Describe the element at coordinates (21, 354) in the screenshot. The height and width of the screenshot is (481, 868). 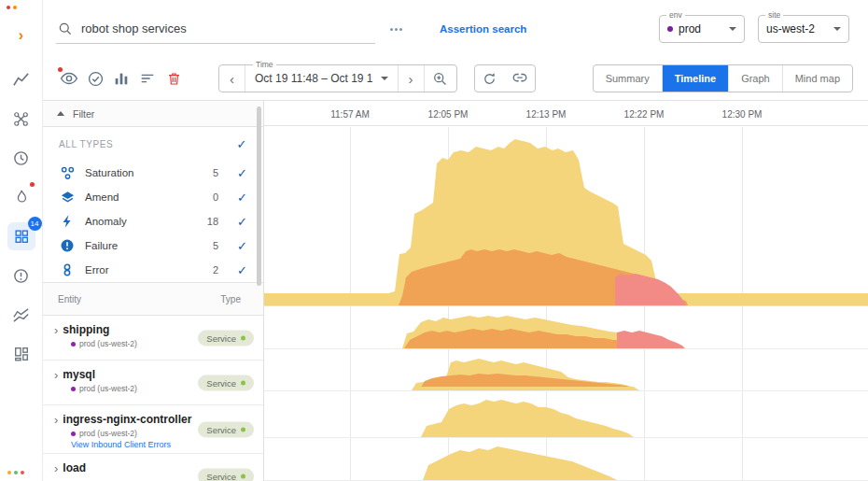
I see `dashboards-icon` at that location.